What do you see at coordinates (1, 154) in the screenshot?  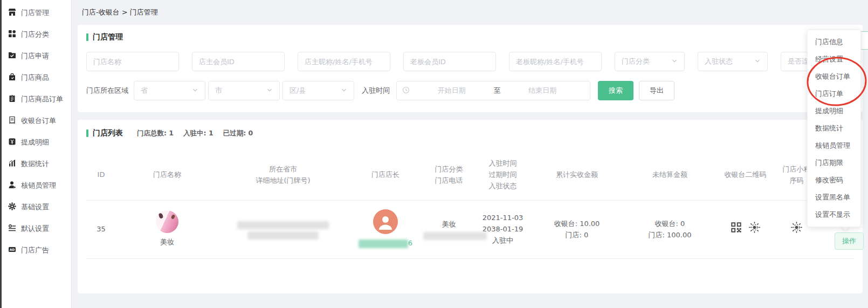 I see `window-edge` at bounding box center [1, 154].